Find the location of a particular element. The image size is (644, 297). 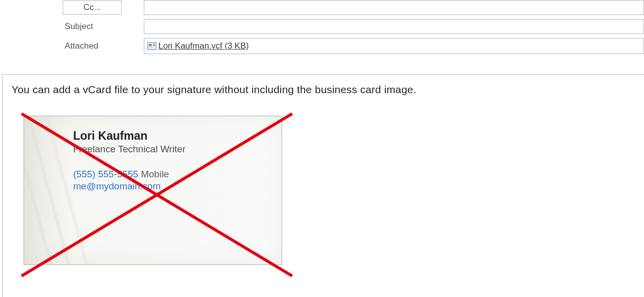

vcard-icon is located at coordinates (152, 46).